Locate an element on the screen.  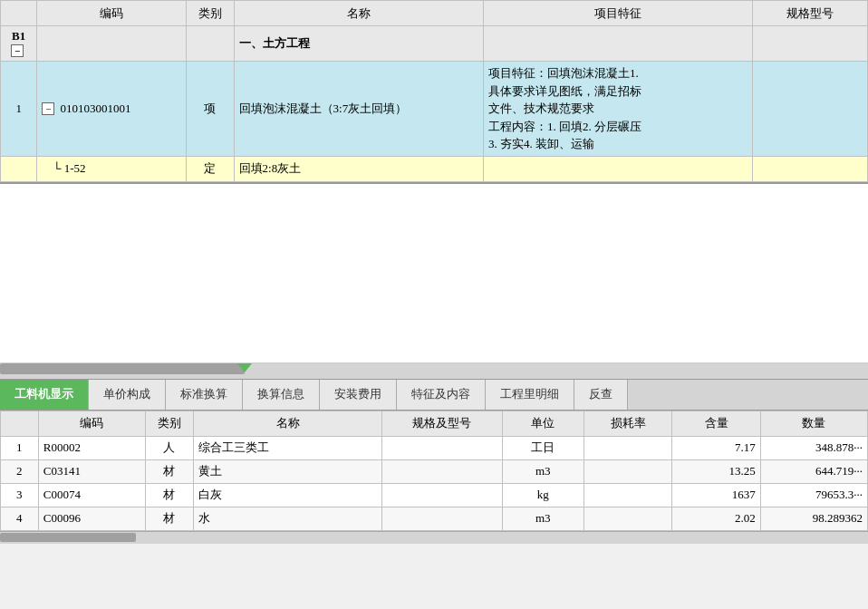
table-row-b1: B1 − 一、土方工程 is located at coordinates (435, 44).